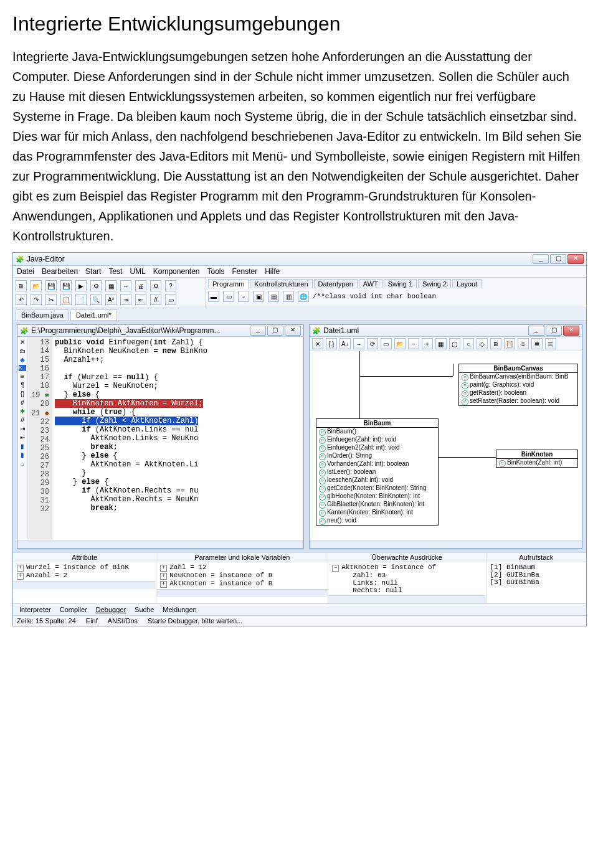 The width and height of the screenshot is (598, 868). Describe the element at coordinates (510, 344) in the screenshot. I see `uml-copy-icon: 📋` at that location.